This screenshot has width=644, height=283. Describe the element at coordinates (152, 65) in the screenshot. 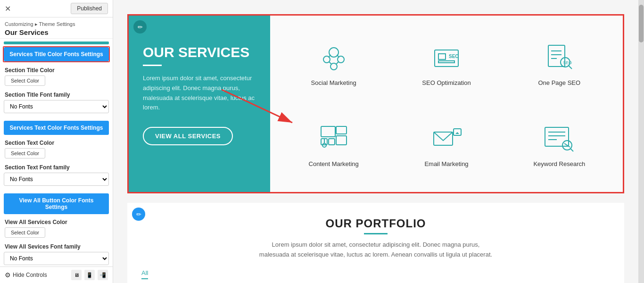

I see `services-title-underline` at that location.